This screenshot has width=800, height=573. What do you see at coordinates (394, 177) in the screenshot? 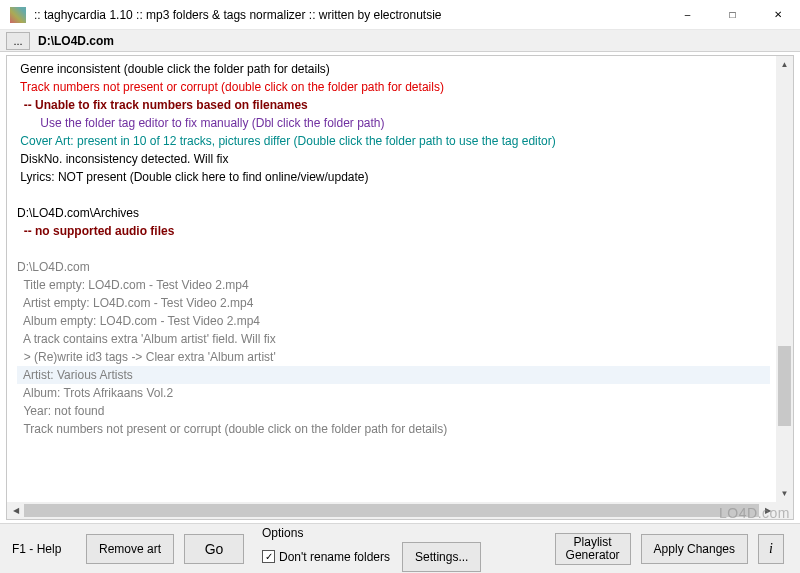
I see `log-line: Lyrics: NOT present (Double click here t…` at bounding box center [394, 177].